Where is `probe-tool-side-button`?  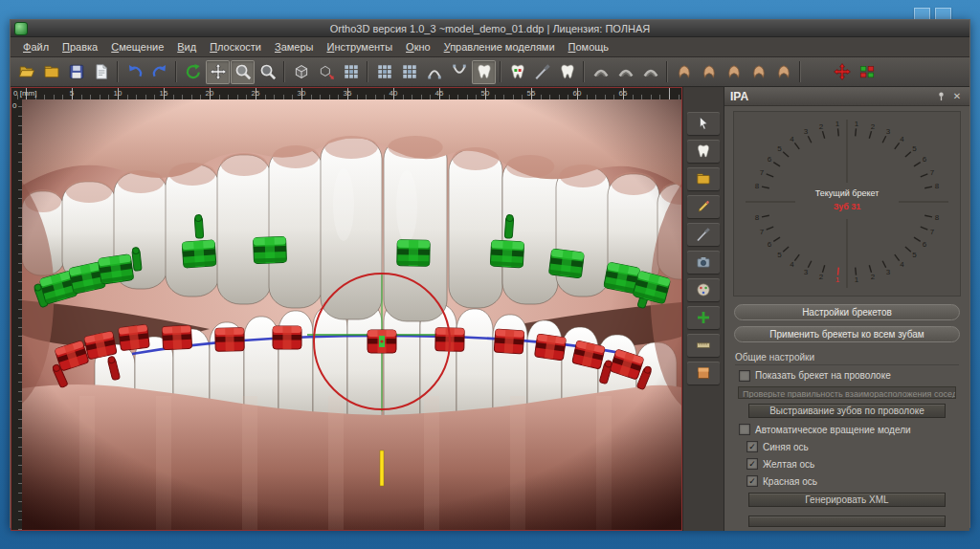
probe-tool-side-button is located at coordinates (703, 234).